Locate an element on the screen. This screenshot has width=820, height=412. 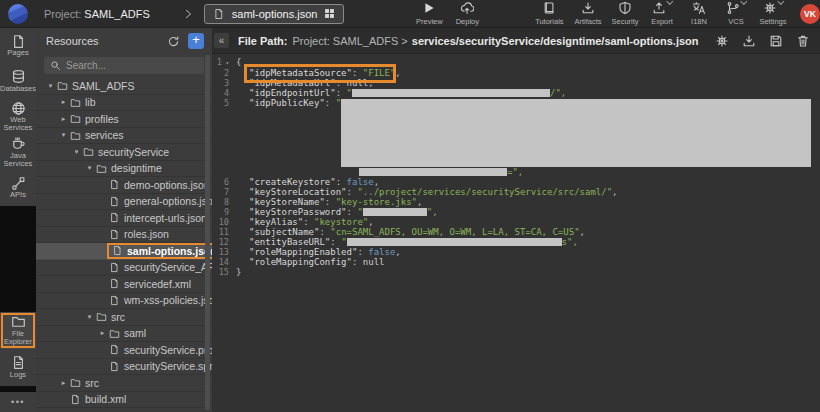
code-content: "keyStorePassword": "", is located at coordinates (337, 212).